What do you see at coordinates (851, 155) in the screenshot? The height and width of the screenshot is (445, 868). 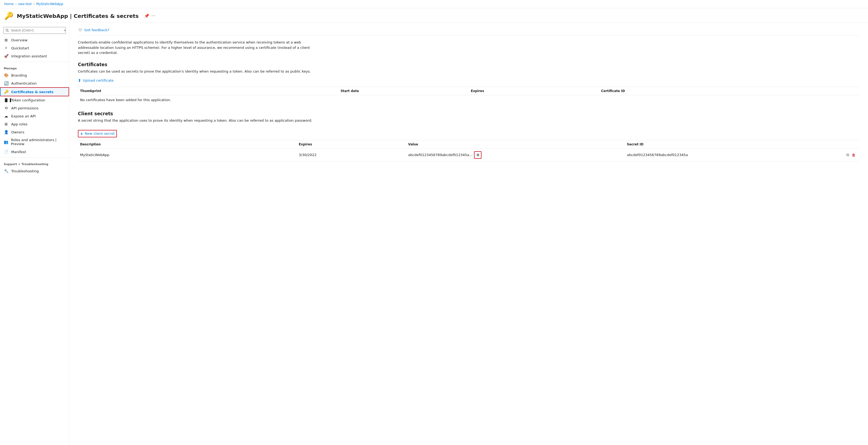 I see `row-action-buttons: ⧉ 🗑` at bounding box center [851, 155].